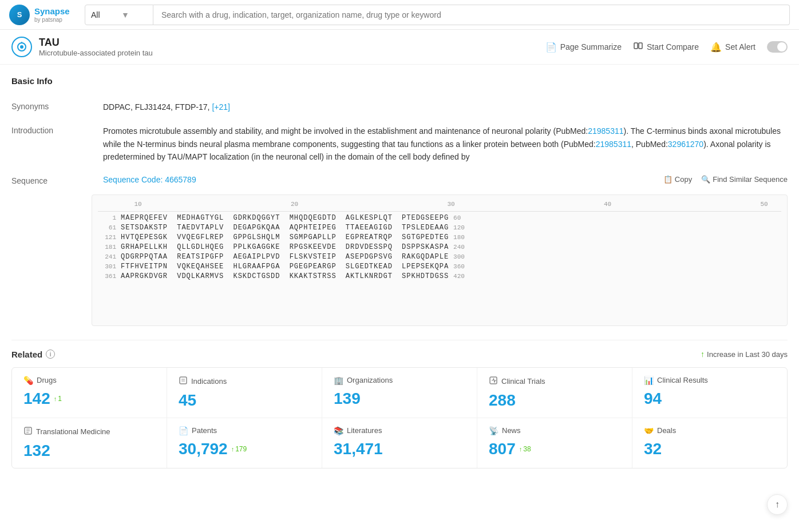  I want to click on page-summarize-label: Page Summarize, so click(591, 47).